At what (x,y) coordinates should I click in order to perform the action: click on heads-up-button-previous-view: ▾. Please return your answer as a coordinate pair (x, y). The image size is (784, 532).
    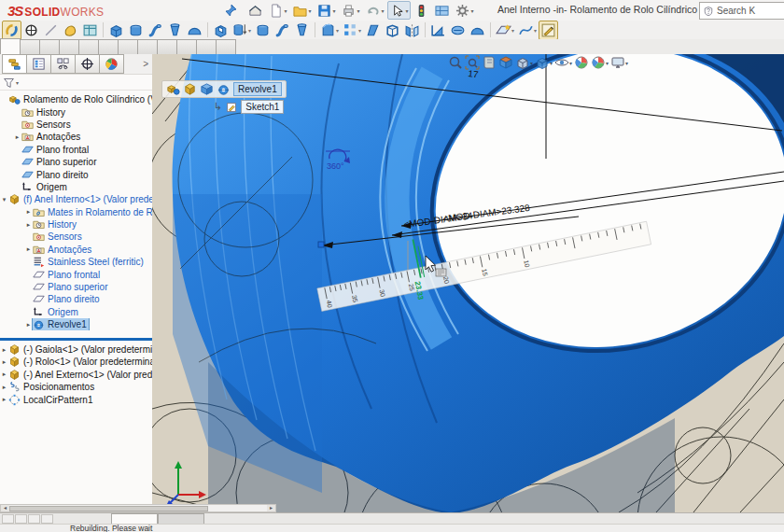
    Looking at the image, I should click on (489, 63).